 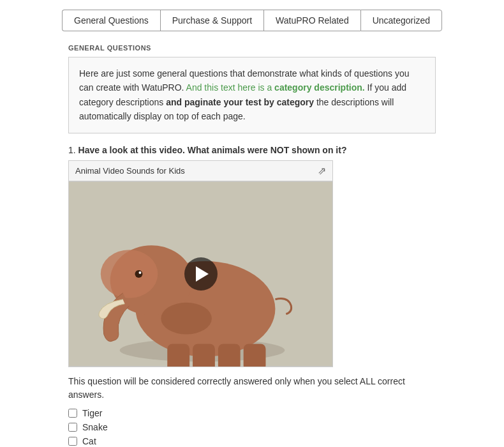 I want to click on answer-checkbox-snake, so click(x=73, y=427).